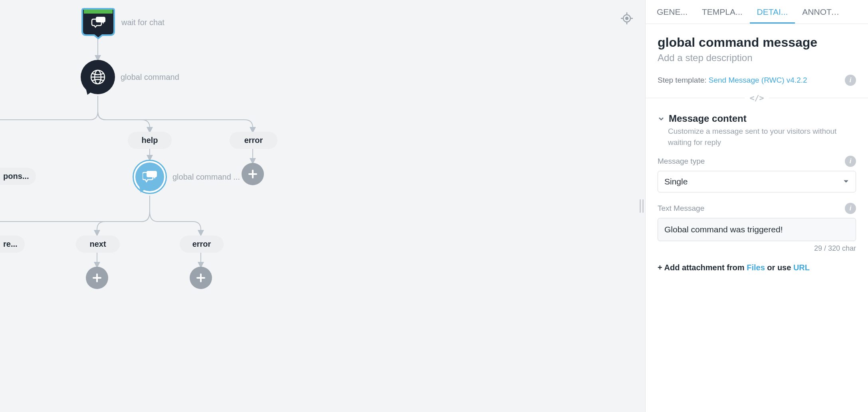 The height and width of the screenshot is (412, 868). What do you see at coordinates (757, 58) in the screenshot?
I see `step-description-input: Add a step description` at bounding box center [757, 58].